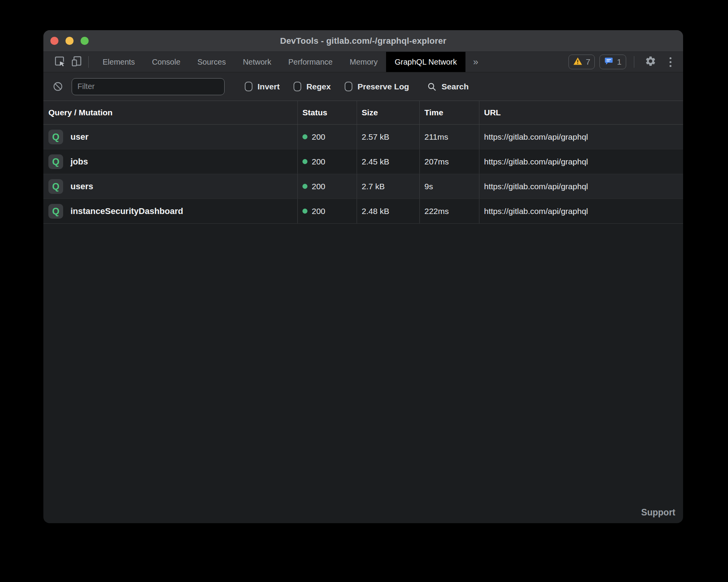 The image size is (728, 582). Describe the element at coordinates (363, 211) in the screenshot. I see `table-row: Q instanceSecurityDashboard 200 2.48 kB …` at that location.